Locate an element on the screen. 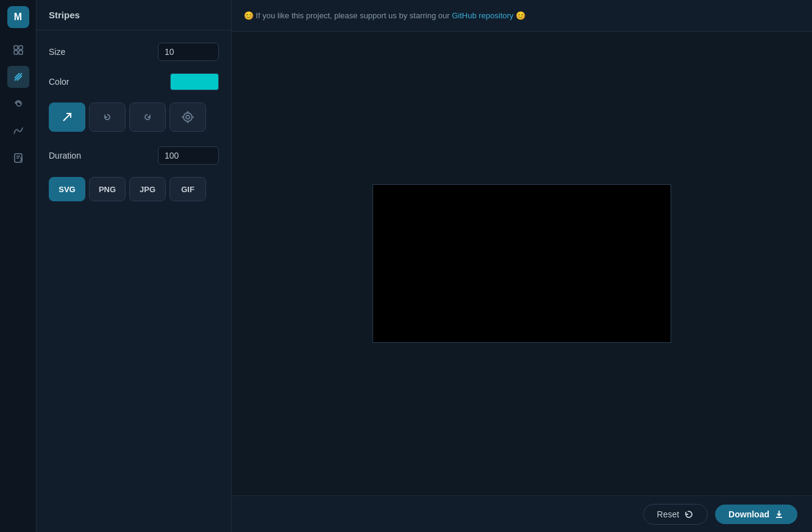 Image resolution: width=812 pixels, height=532 pixels. reset-icon is located at coordinates (689, 514).